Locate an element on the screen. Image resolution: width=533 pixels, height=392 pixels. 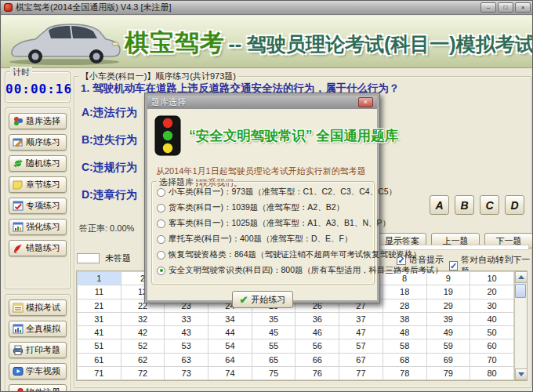
table-cell: 38 is located at coordinates (404, 318).